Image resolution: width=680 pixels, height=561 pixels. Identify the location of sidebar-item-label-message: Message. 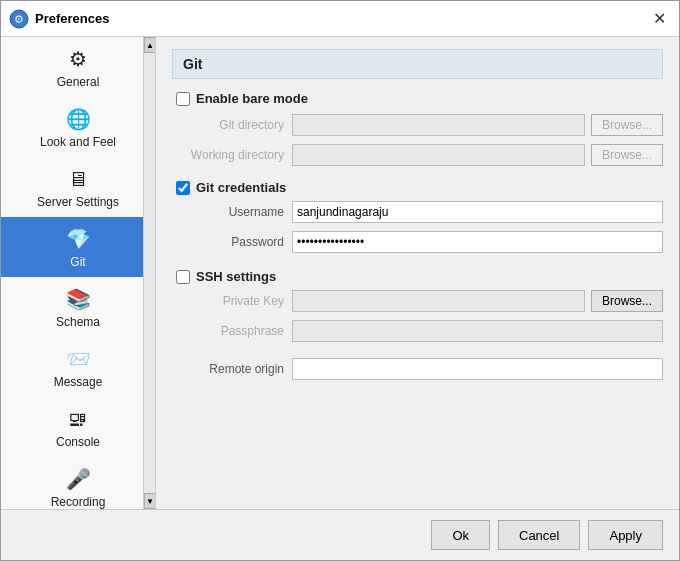
(78, 382).